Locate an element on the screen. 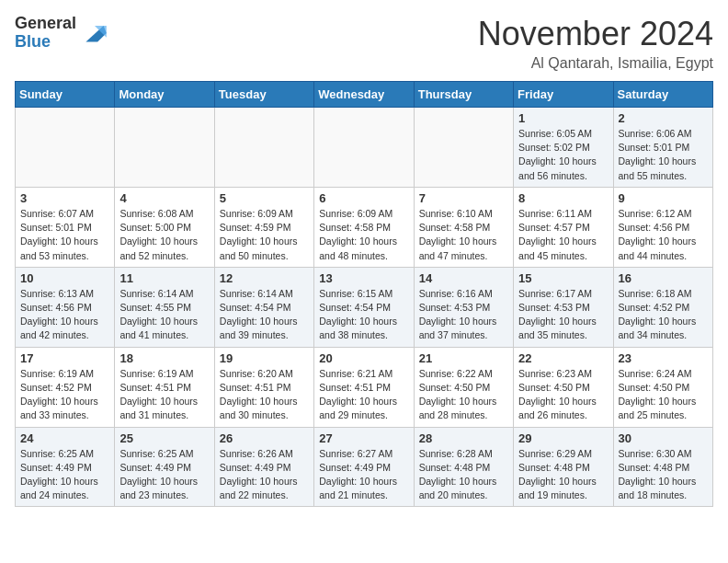 This screenshot has width=728, height=563. calendar-cell: 4Sunrise: 6:08 AM Sunset: 5:00 PM Daylig… is located at coordinates (165, 226).